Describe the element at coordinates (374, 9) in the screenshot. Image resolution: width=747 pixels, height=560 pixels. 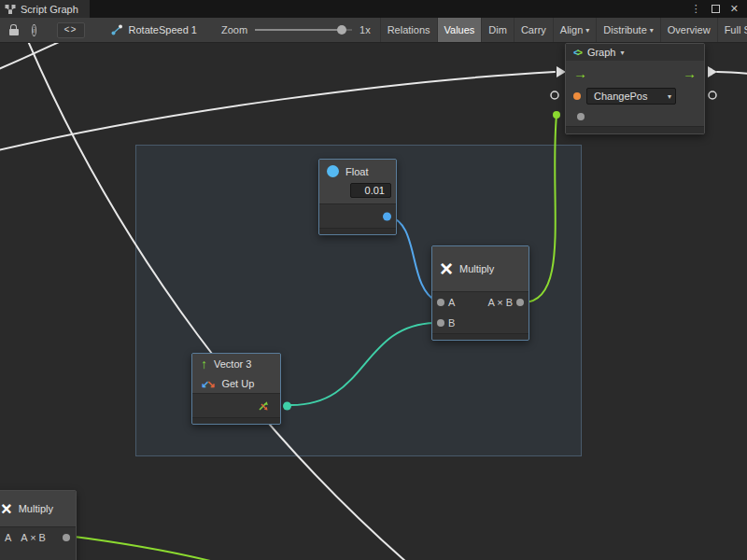
I see `title-bar: Script Graph ⋮ ✕` at that location.